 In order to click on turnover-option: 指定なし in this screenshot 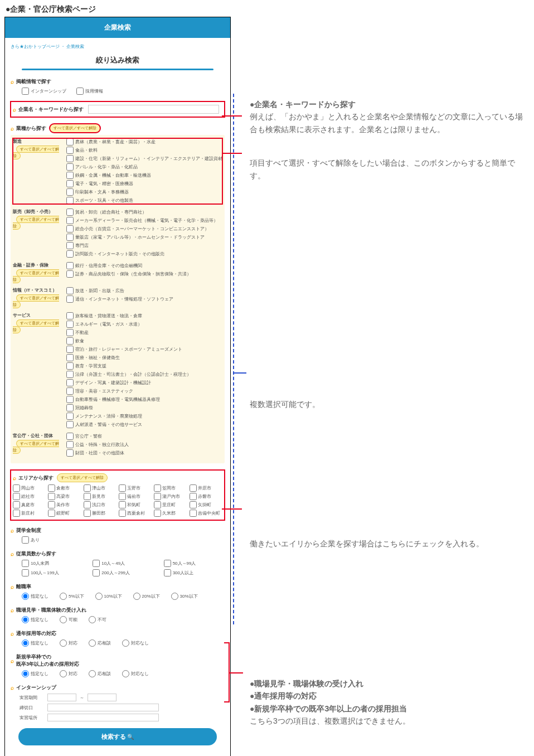, I will do `click(35, 597)`.